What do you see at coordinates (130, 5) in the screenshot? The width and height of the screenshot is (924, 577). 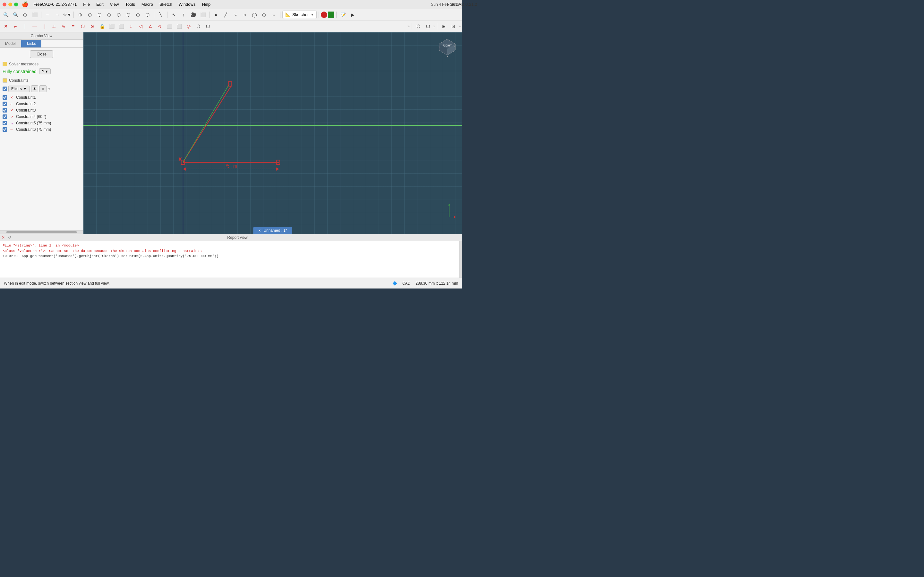 I see `menu-tools: Tools` at bounding box center [130, 5].